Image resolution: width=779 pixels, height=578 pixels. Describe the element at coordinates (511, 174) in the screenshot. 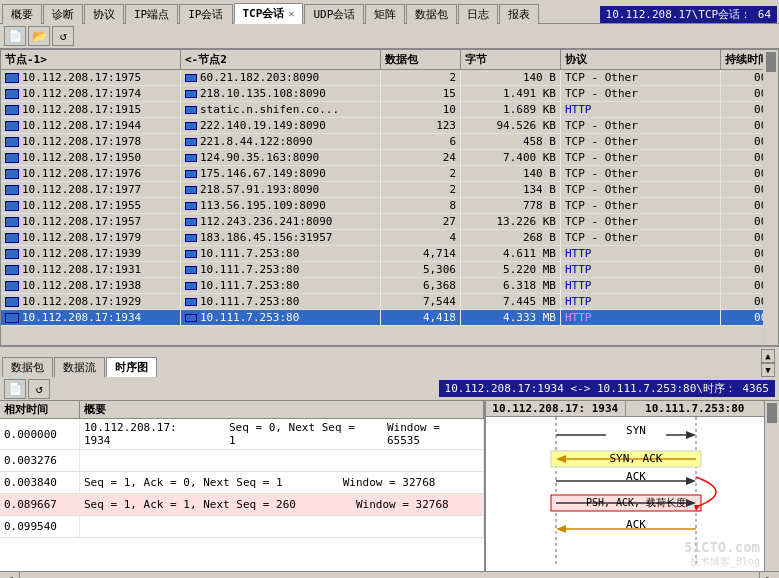

I see `cell-bytes: 140 B` at that location.